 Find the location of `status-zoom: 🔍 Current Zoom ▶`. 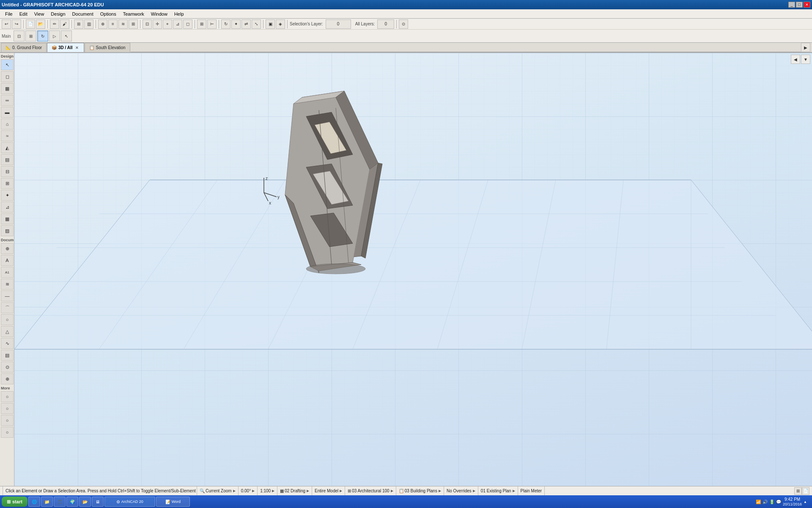

status-zoom: 🔍 Current Zoom ▶ is located at coordinates (218, 491).